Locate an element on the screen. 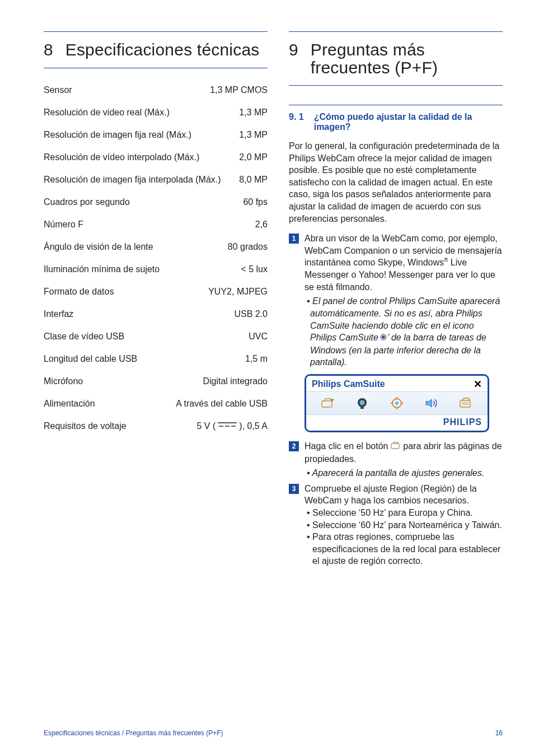 The width and height of the screenshot is (534, 756). subsection-heading: 9. 1 ¿Cómo puedo ajustar la calidad de l… is located at coordinates (396, 122).